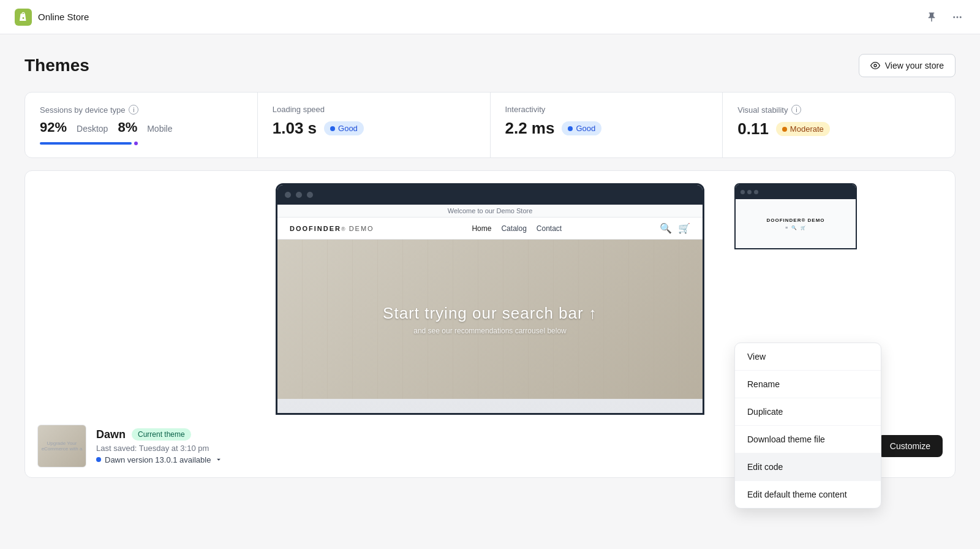 The image size is (980, 549). What do you see at coordinates (490, 211) in the screenshot?
I see `store-welcome: Welcome to our Demo Store` at bounding box center [490, 211].